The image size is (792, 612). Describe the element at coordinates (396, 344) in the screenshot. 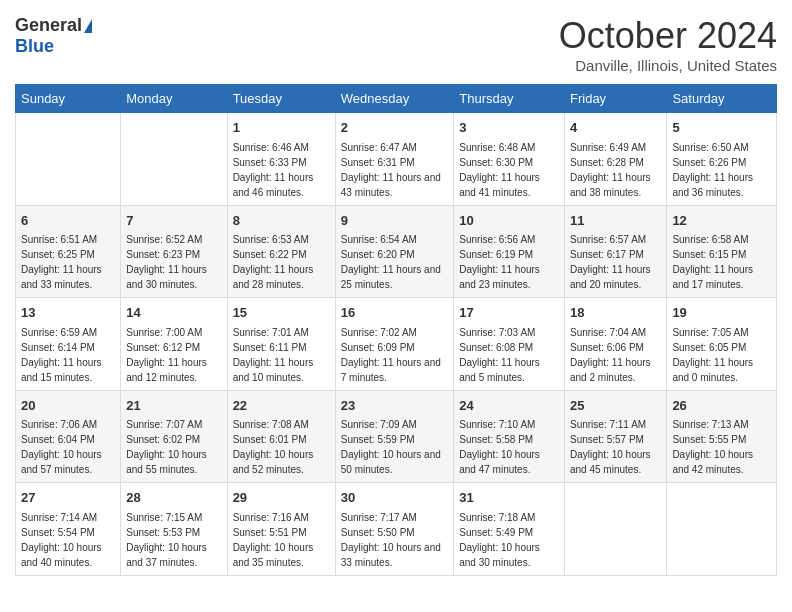

I see `calendar-week-3: 13Sunrise: 6:59 AMSunset: 6:14 PMDayligh…` at that location.